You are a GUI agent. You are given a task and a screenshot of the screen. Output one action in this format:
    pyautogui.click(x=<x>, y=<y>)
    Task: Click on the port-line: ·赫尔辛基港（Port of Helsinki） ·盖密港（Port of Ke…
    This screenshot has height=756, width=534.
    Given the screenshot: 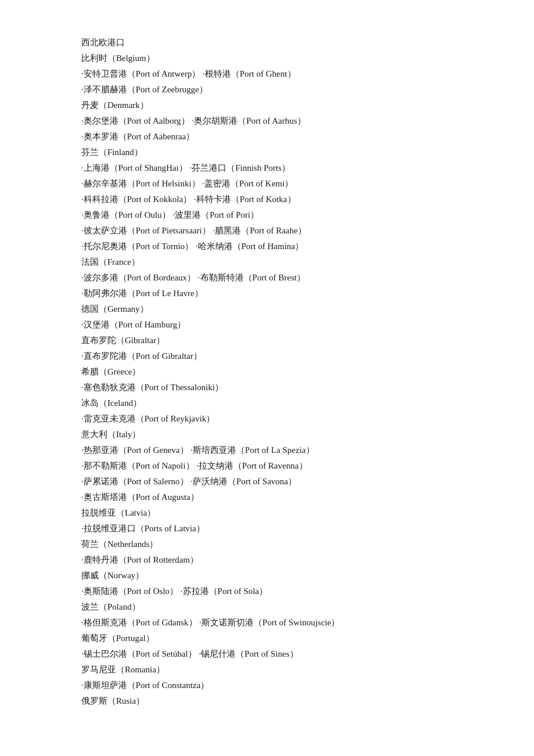 What is the action you would take?
    pyautogui.click(x=267, y=183)
    